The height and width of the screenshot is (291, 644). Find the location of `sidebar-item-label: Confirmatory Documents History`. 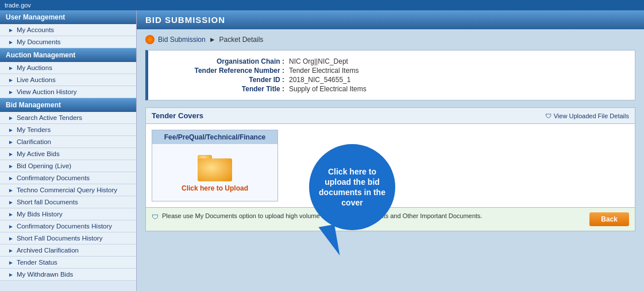

sidebar-item-label: Confirmatory Documents History is located at coordinates (64, 226).